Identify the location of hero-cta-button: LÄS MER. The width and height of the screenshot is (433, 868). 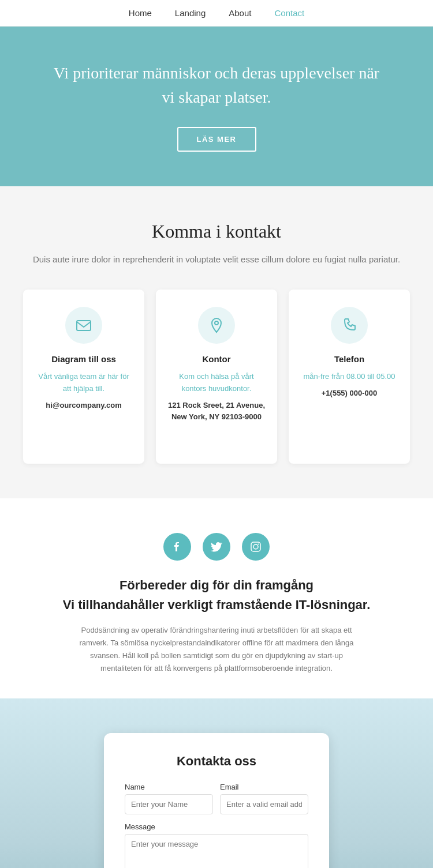
(217, 140).